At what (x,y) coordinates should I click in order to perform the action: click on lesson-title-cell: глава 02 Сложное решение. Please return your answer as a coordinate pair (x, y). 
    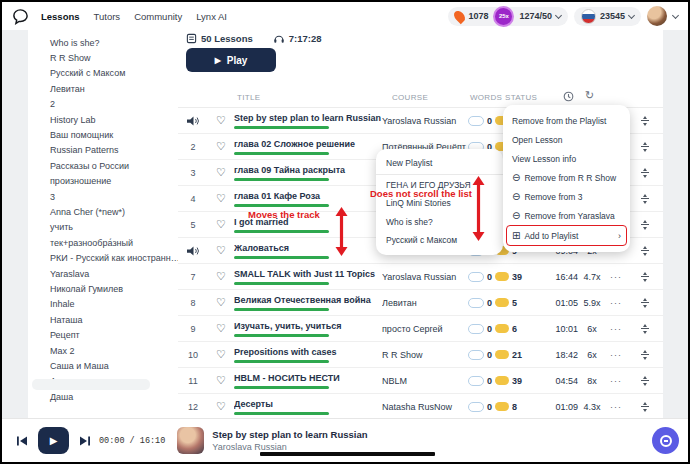
    Looking at the image, I should click on (308, 147).